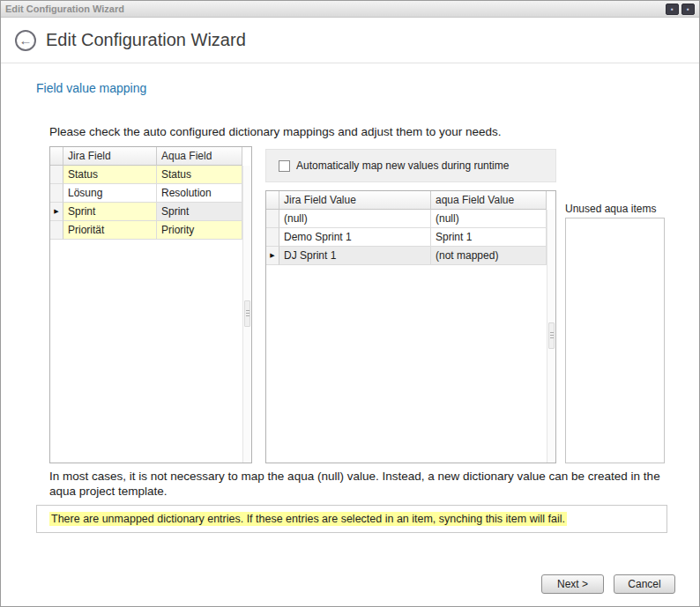  Describe the element at coordinates (615, 340) in the screenshot. I see `unused-aqua-items-list` at that location.